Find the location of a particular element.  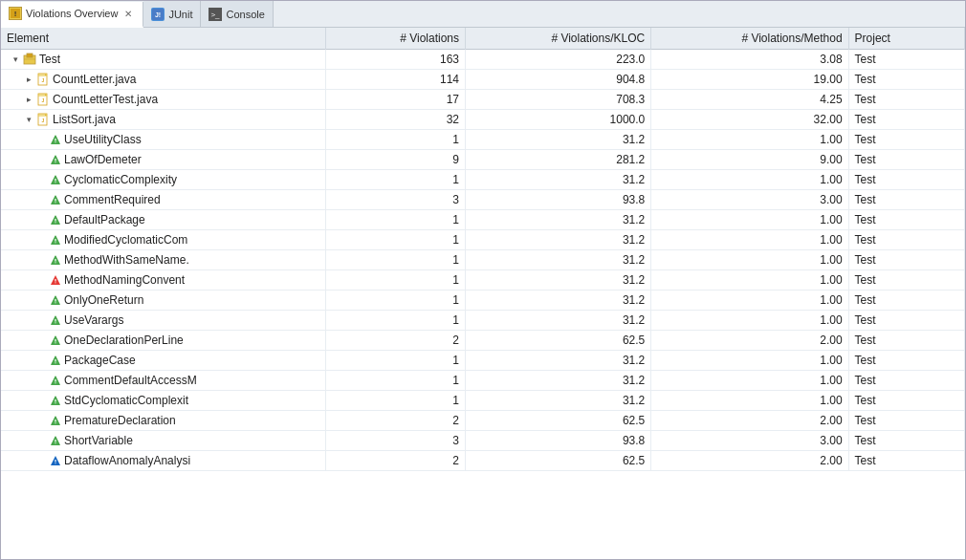

table-row: PrematureDeclaration 262.52.00Test is located at coordinates (483, 420).